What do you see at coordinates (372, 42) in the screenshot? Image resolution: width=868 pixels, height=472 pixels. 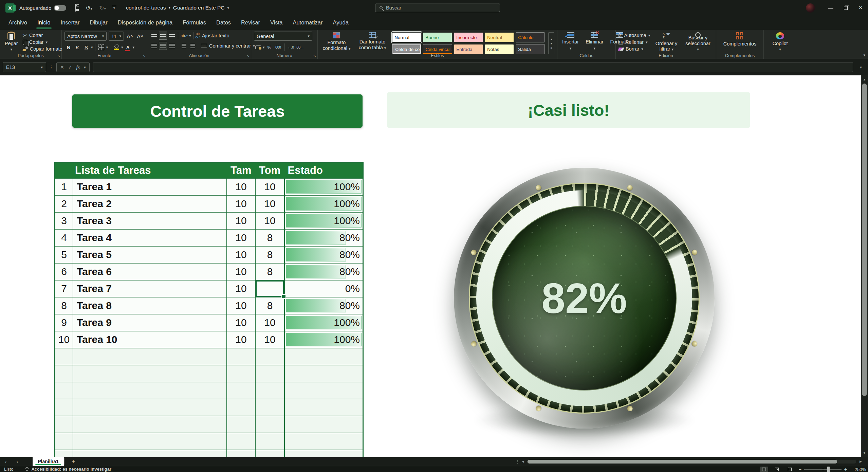 I see `format-as-table-button: Dar formato como tabla ▾` at bounding box center [372, 42].